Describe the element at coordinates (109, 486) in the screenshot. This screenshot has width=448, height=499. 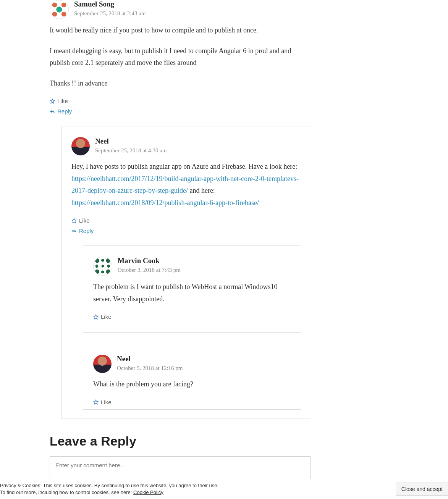
I see `cookie-line1: Privacy & Cookies: This site uses cookie…` at that location.